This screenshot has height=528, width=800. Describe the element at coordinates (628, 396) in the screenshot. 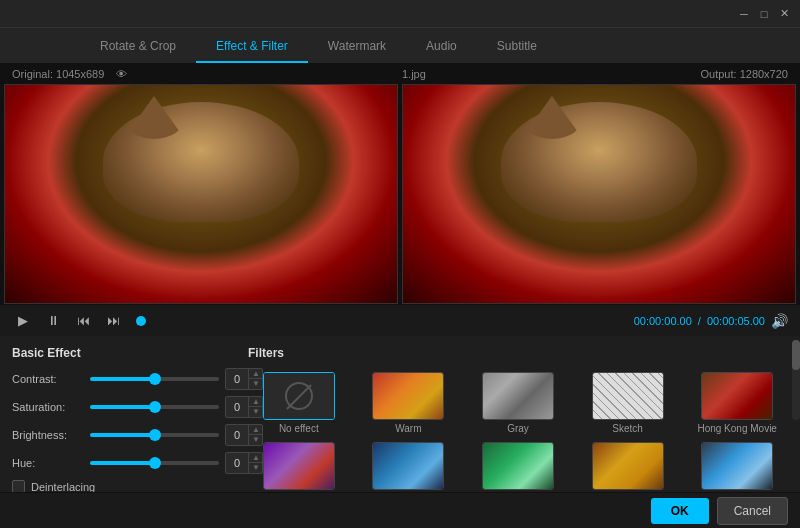

I see `filter-sketch-thumb` at that location.